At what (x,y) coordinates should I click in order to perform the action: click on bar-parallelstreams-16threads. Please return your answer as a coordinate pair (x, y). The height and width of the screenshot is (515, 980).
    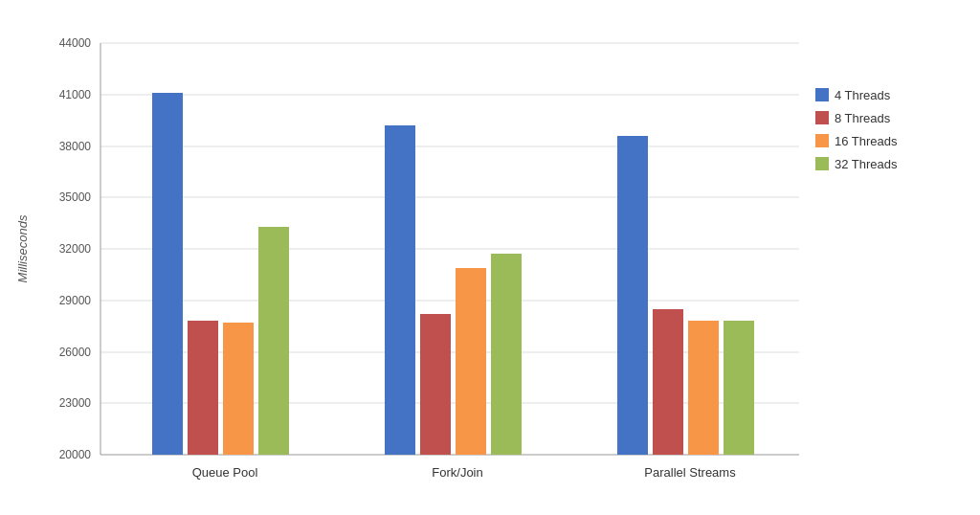
    Looking at the image, I should click on (703, 388).